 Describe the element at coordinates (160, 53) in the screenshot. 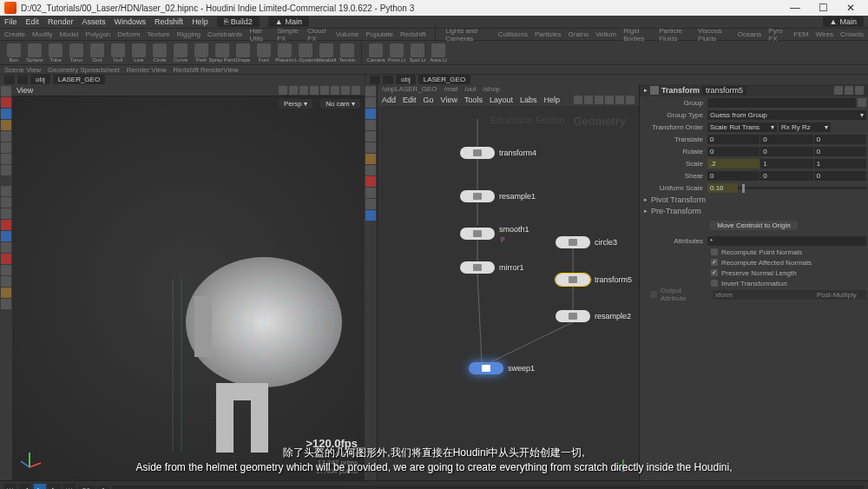

I see `tool-circle: Circle` at that location.